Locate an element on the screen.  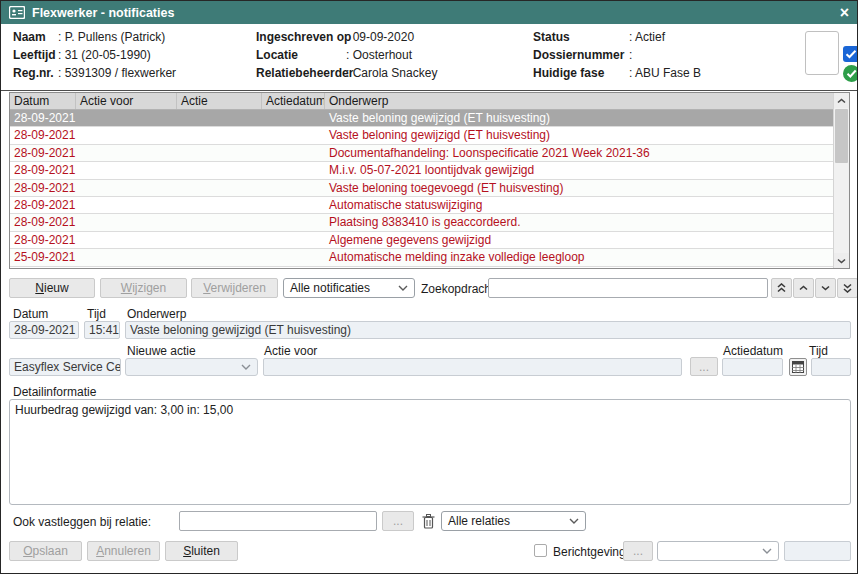
chevron-down-icon is located at coordinates (246, 367).